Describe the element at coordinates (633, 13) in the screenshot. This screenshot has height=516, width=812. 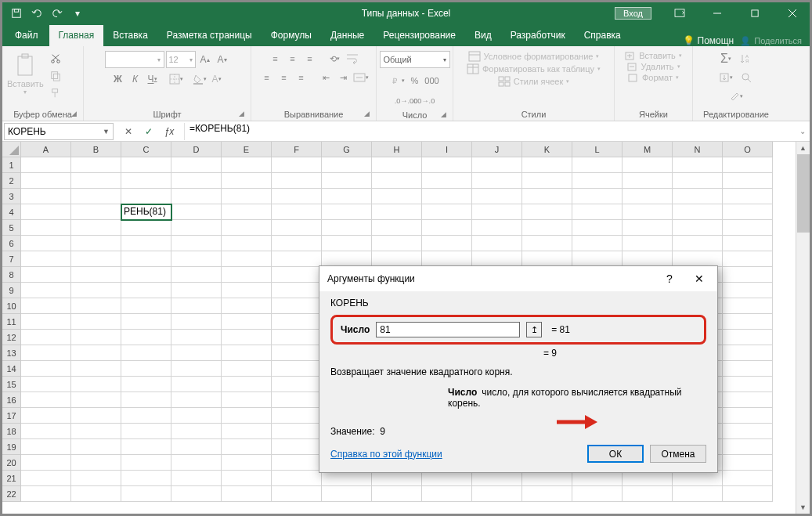
I see `login-button: Вход` at that location.